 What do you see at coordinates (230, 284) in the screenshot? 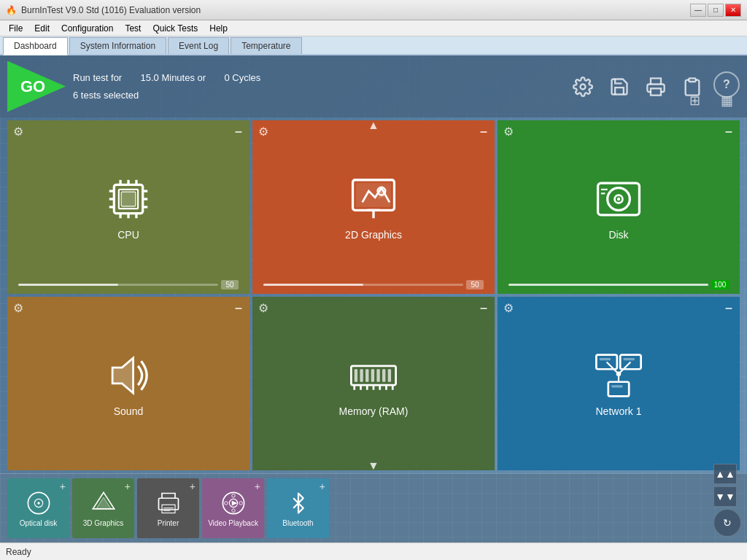
I see `cpu-slider-value: 50` at bounding box center [230, 284].